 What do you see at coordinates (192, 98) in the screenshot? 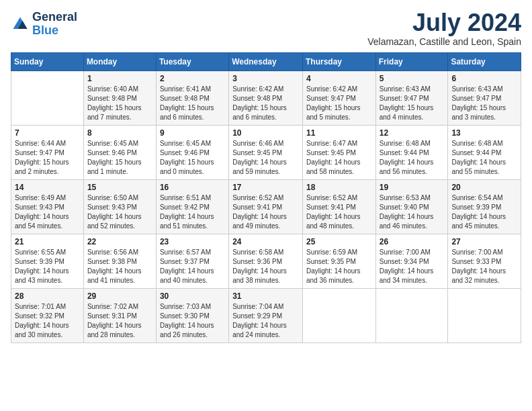
I see `calendar-cell: 2Sunrise: 6:41 AMSunset: 9:48 PMDaylight…` at bounding box center [192, 98].